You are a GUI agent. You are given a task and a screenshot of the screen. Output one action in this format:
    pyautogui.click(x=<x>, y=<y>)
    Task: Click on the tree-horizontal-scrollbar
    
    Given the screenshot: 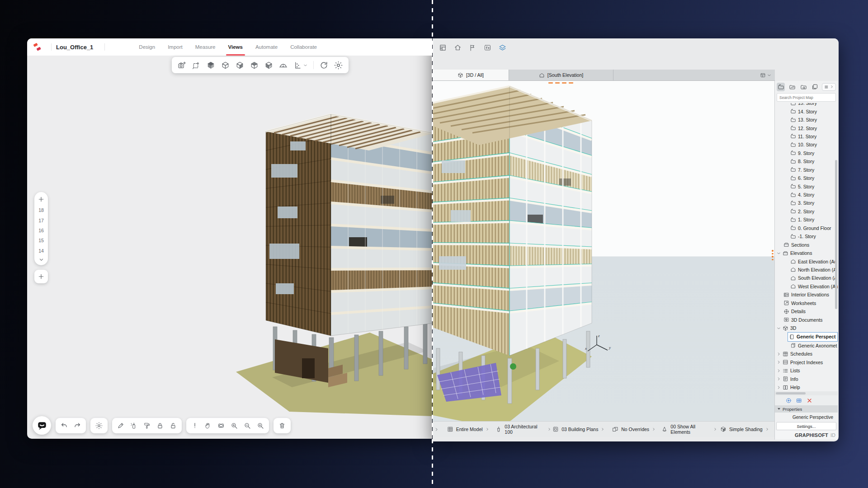 What is the action you would take?
    pyautogui.click(x=807, y=393)
    